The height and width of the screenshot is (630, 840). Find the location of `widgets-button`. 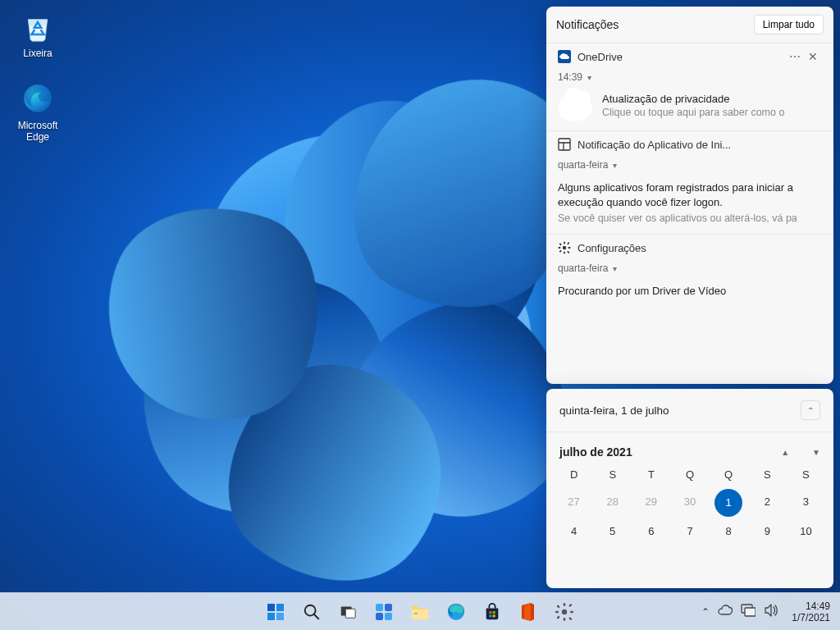

widgets-button is located at coordinates (384, 612).